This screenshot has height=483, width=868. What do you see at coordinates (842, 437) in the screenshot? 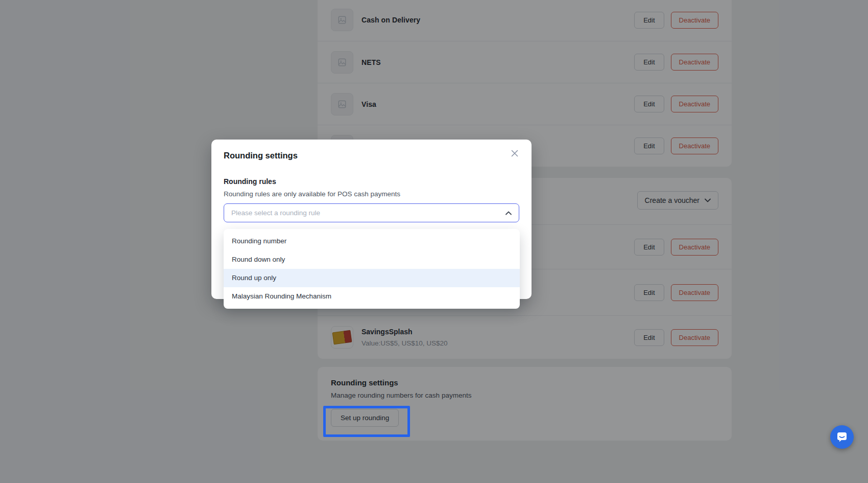
I see `chat-launcher-button` at bounding box center [842, 437].